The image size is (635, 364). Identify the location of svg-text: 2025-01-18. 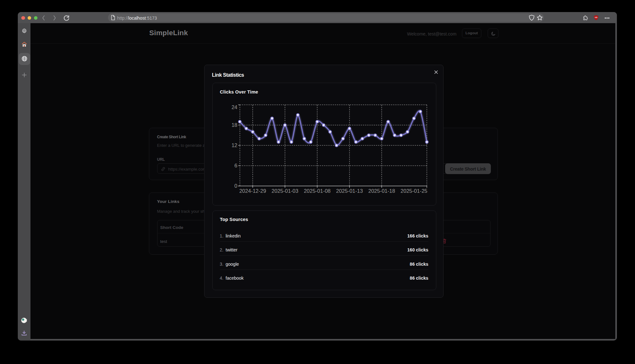
(382, 191).